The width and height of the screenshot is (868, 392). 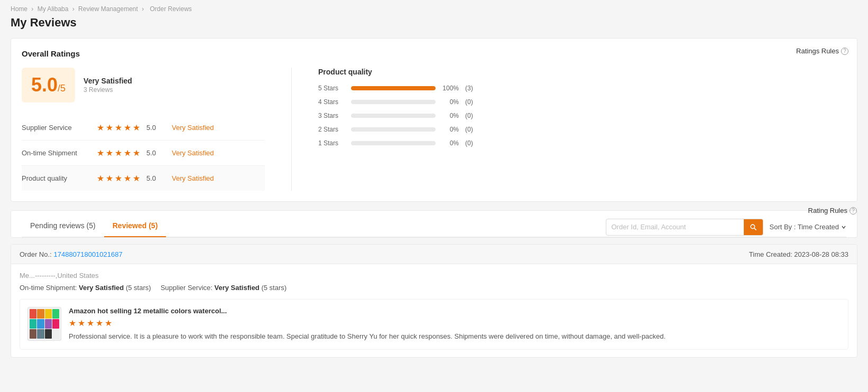 I want to click on ontime-label: On-time Shipment:, so click(x=49, y=287).